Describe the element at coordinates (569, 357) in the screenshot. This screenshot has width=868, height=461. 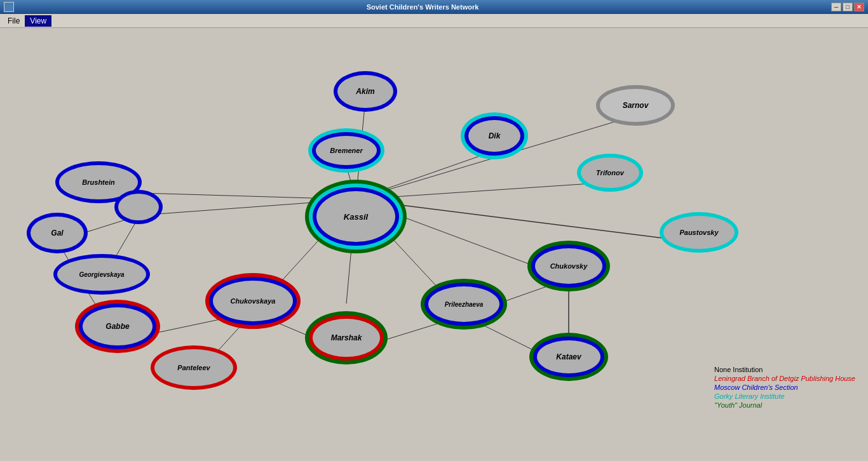
I see `kataev-border-outer` at that location.